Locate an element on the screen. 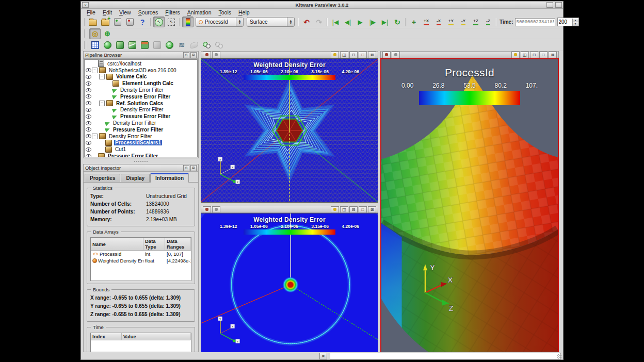 The image size is (644, 362). loop-button: ↻ is located at coordinates (397, 22).